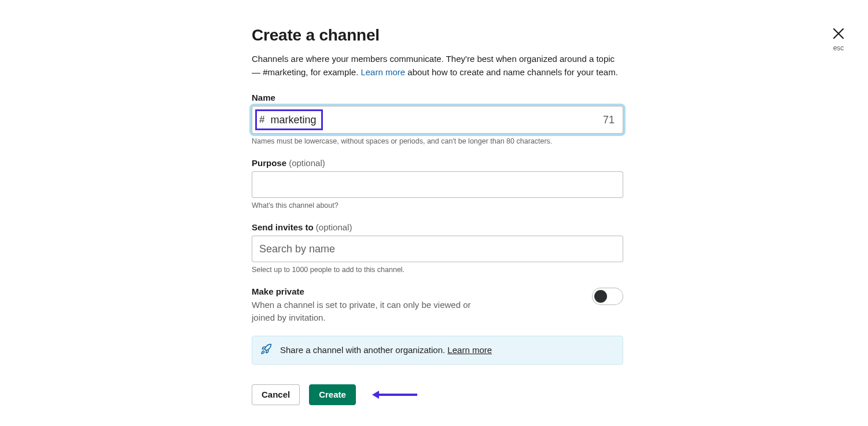  What do you see at coordinates (437, 141) in the screenshot?
I see `name-hint: Names must be lowercase, without spaces …` at bounding box center [437, 141].